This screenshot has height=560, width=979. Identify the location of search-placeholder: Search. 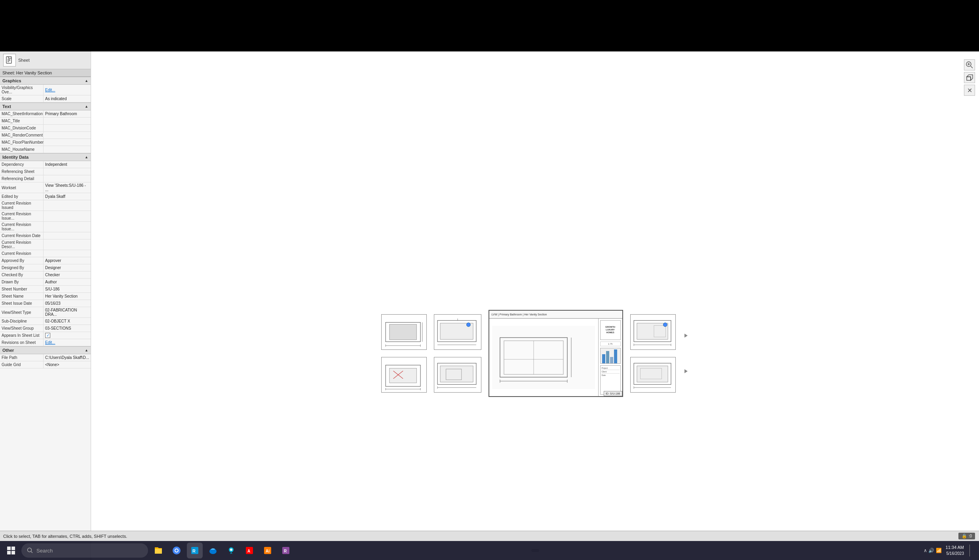
(44, 551).